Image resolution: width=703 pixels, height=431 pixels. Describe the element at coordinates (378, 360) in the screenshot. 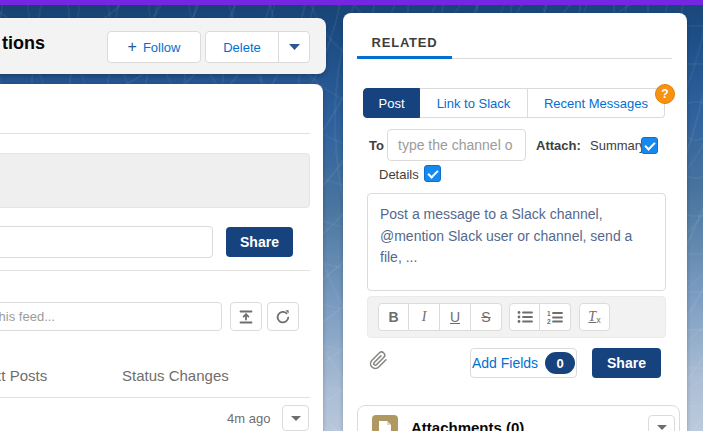

I see `attach-file-button` at that location.